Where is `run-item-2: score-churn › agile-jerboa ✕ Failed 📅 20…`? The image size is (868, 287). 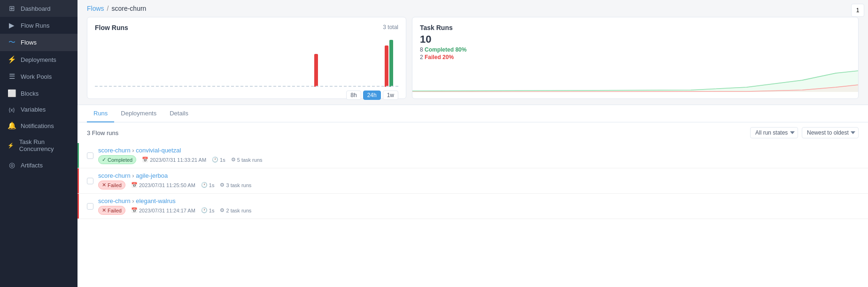
run-item-2: score-churn › agile-jerboa ✕ Failed 📅 20… is located at coordinates (473, 181).